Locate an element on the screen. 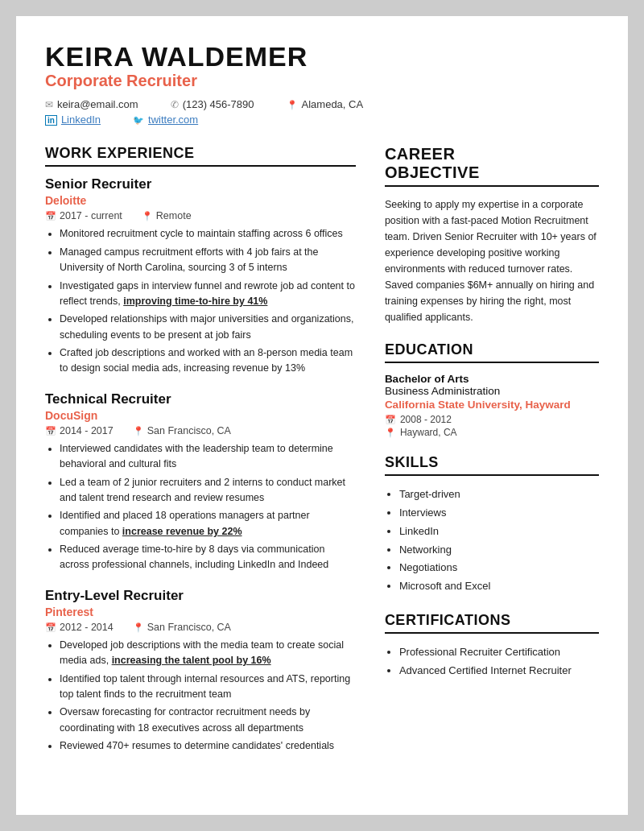 This screenshot has height=831, width=644. skills-heading: SKILLS is located at coordinates (492, 465).